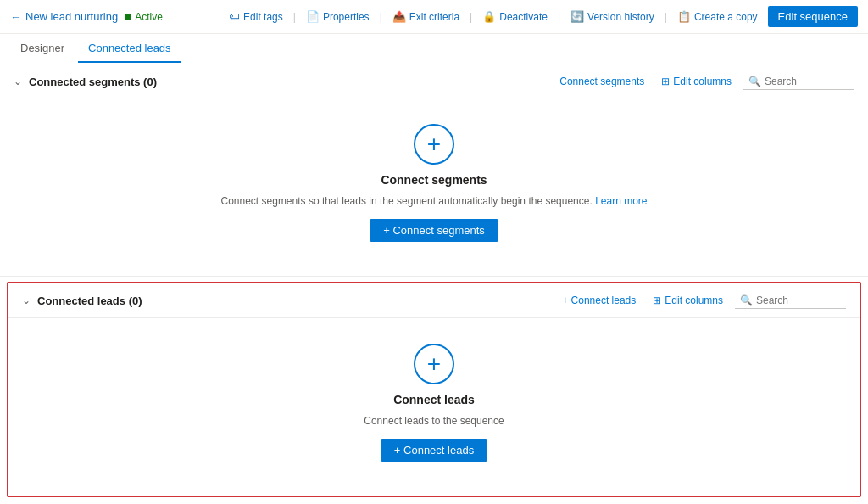 The image size is (868, 504). What do you see at coordinates (130, 49) in the screenshot?
I see `tab-connected-leads: Connected leads` at bounding box center [130, 49].